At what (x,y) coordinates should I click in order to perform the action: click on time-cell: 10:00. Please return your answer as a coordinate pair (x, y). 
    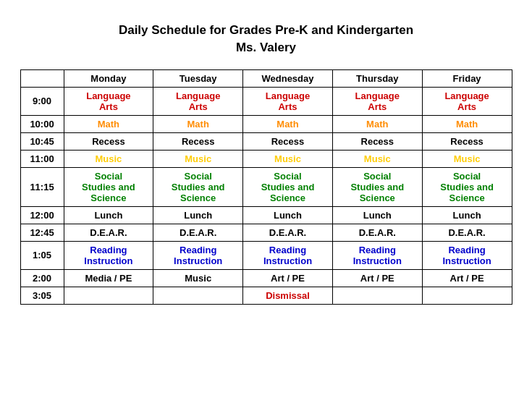
    Looking at the image, I should click on (42, 124).